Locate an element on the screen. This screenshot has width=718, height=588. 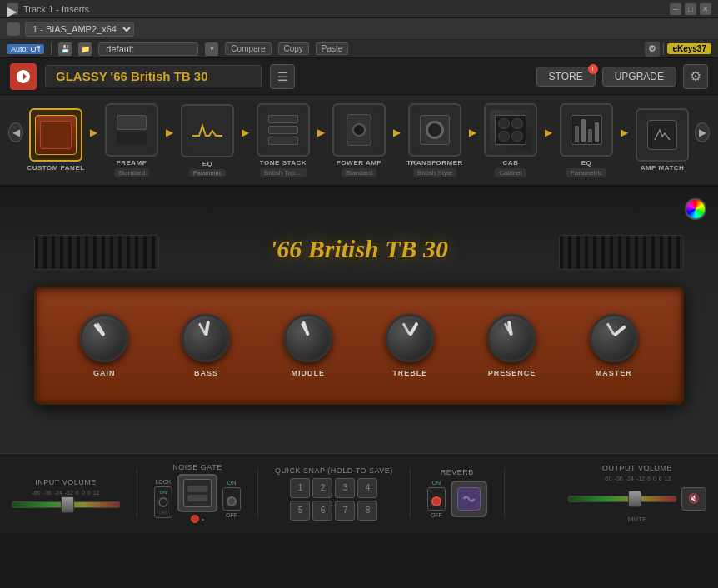
snap-btn-1: 1 is located at coordinates (300, 488).